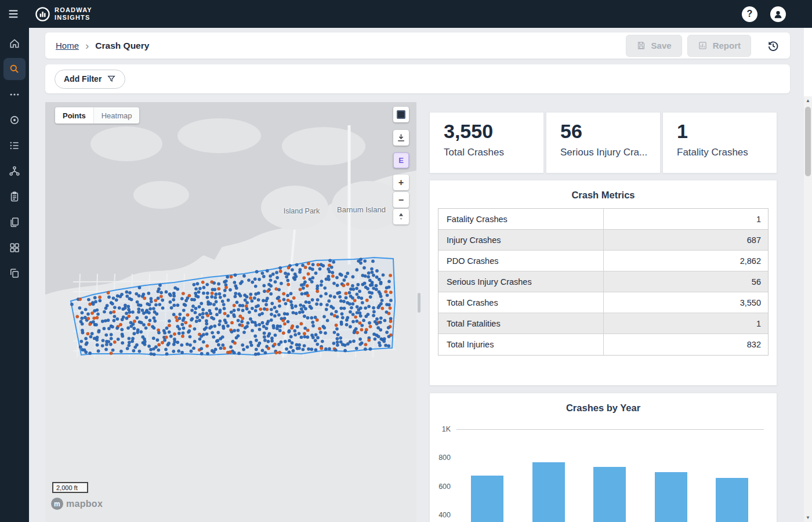 The image size is (812, 522). Describe the element at coordinates (14, 44) in the screenshot. I see `home-icon` at that location.